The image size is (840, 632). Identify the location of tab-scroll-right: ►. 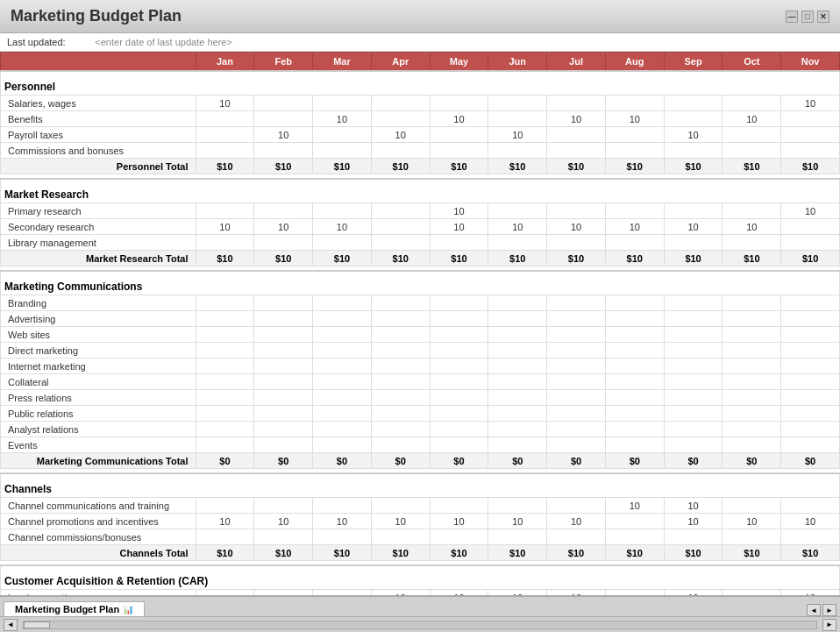
(829, 610).